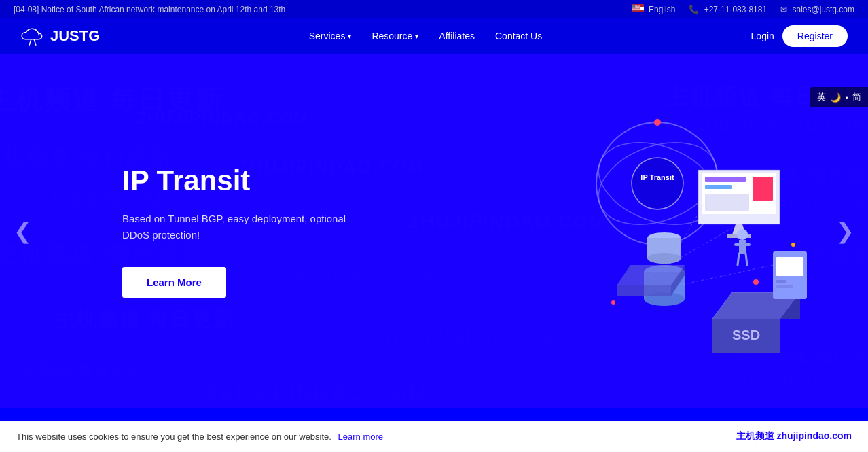 The image size is (868, 452). Describe the element at coordinates (60, 36) in the screenshot. I see `logo: JUSTG` at that location.